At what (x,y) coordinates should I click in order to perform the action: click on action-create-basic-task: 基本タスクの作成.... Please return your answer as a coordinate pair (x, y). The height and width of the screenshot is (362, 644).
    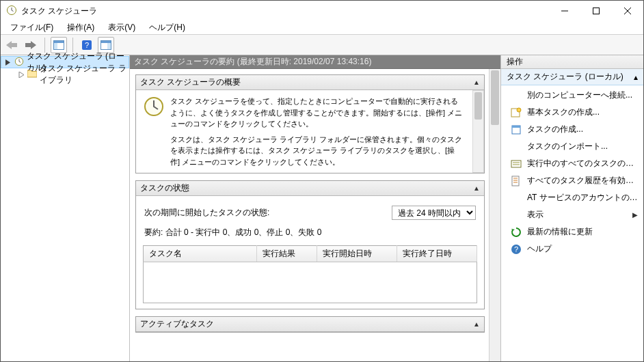
    Looking at the image, I should click on (572, 112).